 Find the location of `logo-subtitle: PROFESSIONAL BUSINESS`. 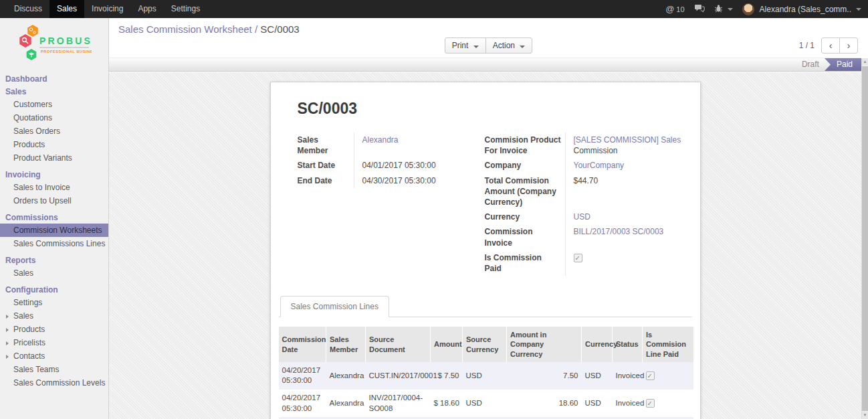

logo-subtitle: PROFESSIONAL BUSINESS is located at coordinates (66, 52).